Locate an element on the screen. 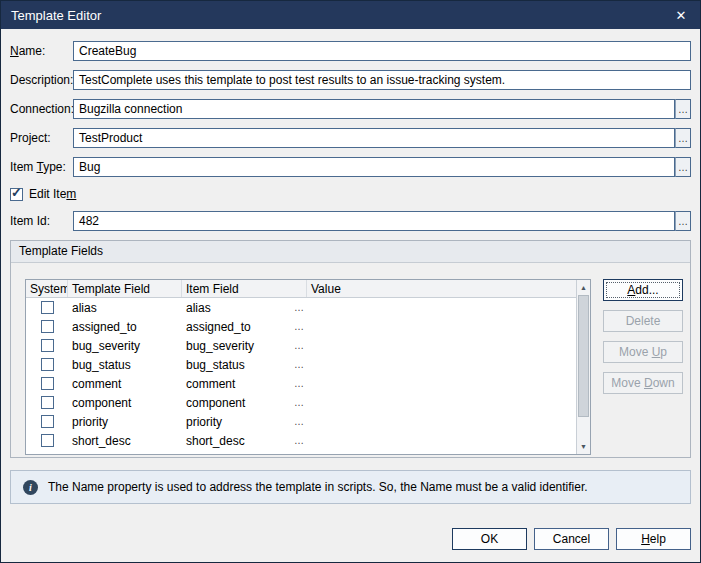 The height and width of the screenshot is (563, 701). description-label: Description: is located at coordinates (42, 80).